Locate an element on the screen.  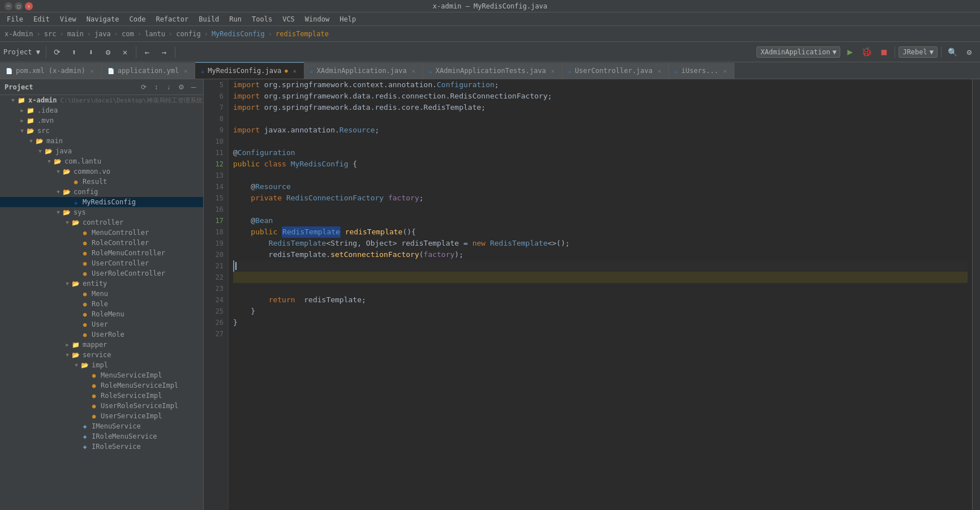
menu-build: Build is located at coordinates (209, 19).